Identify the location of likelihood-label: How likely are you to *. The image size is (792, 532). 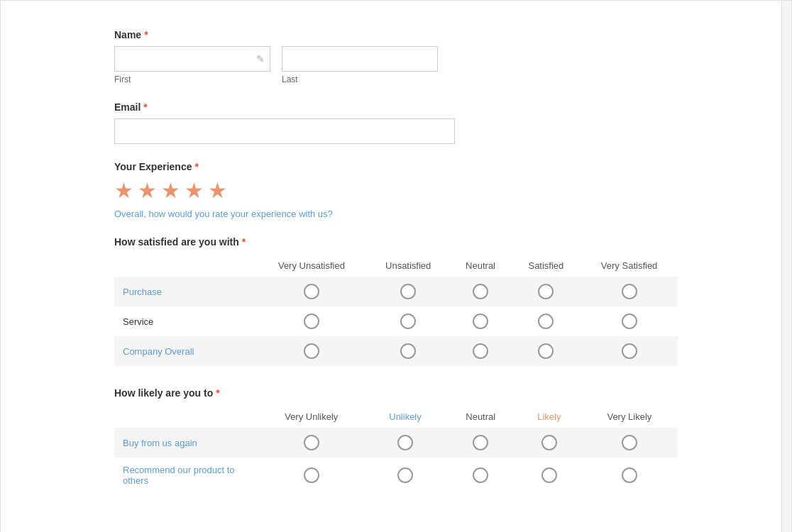
(396, 393).